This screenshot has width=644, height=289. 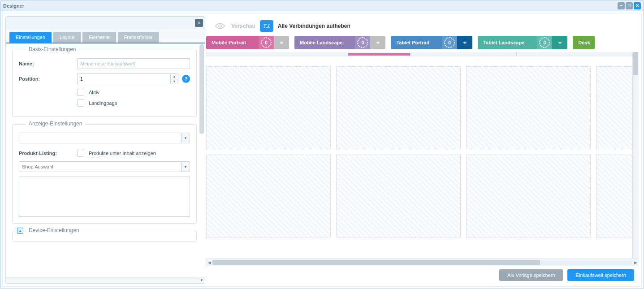 What do you see at coordinates (105, 36) in the screenshot?
I see `sidebar-tabs: Einstellungen Layout Elemente Freitextfe…` at bounding box center [105, 36].